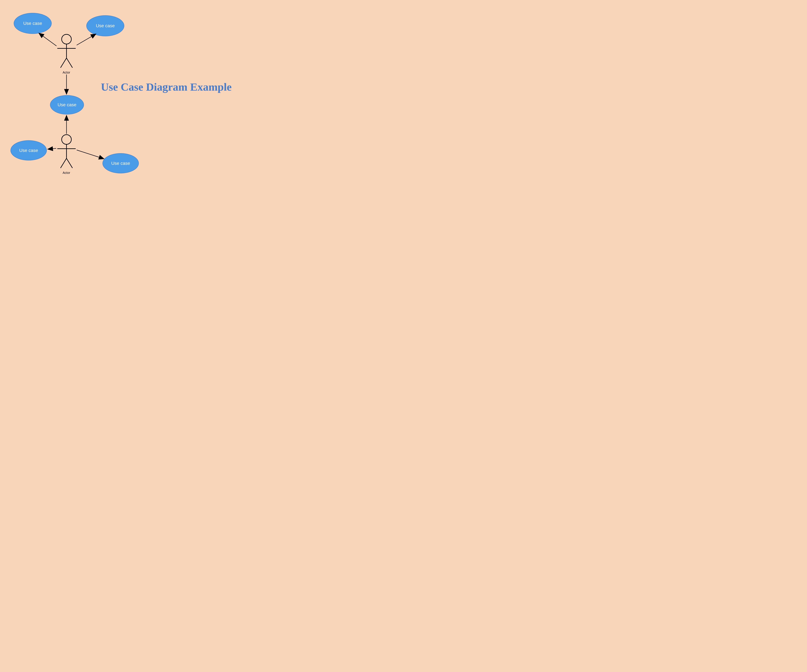 This screenshot has height=672, width=807. What do you see at coordinates (28, 151) in the screenshot?
I see `use-case-bottom-left: Use case` at bounding box center [28, 151].